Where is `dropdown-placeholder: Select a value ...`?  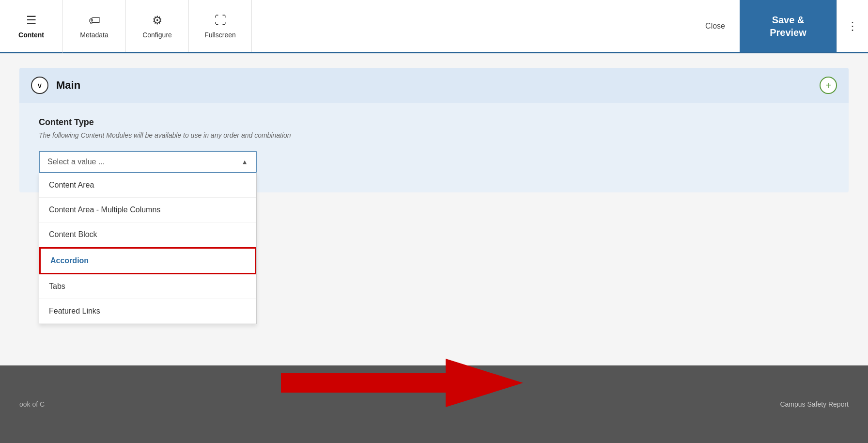
dropdown-placeholder: Select a value ... is located at coordinates (76, 162).